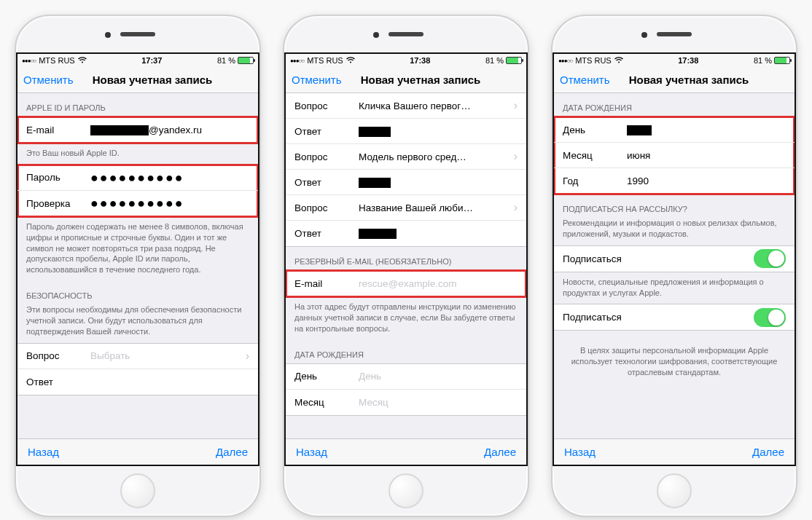 The image size is (812, 520). I want to click on year-label: Год, so click(595, 181).